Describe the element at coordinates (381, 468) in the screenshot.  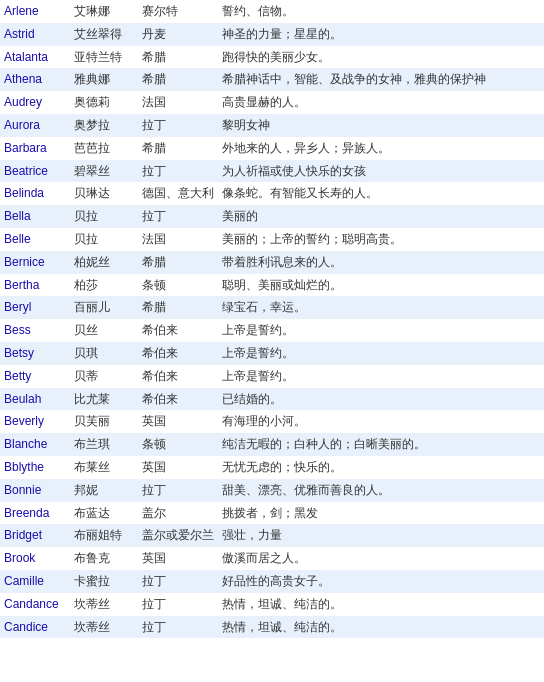
I see `meaning-cell: 无忧无虑的；快乐的。` at that location.